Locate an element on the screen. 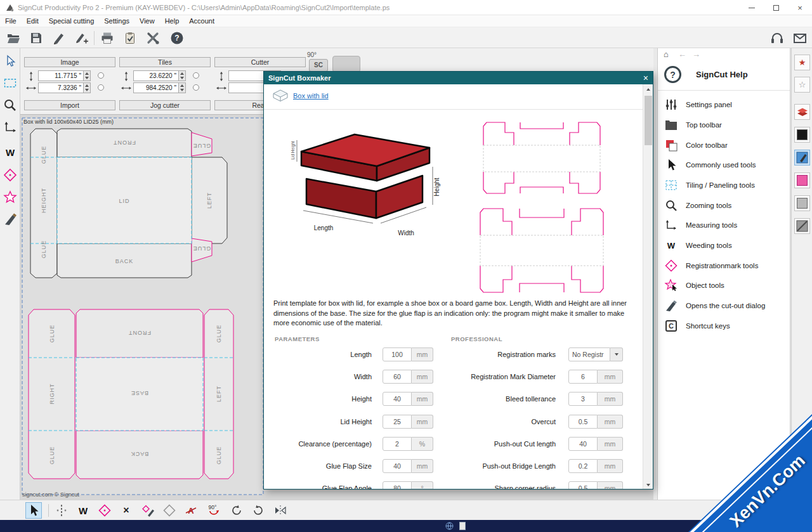 The height and width of the screenshot is (532, 812). tiles-height-spinner is located at coordinates (183, 88).